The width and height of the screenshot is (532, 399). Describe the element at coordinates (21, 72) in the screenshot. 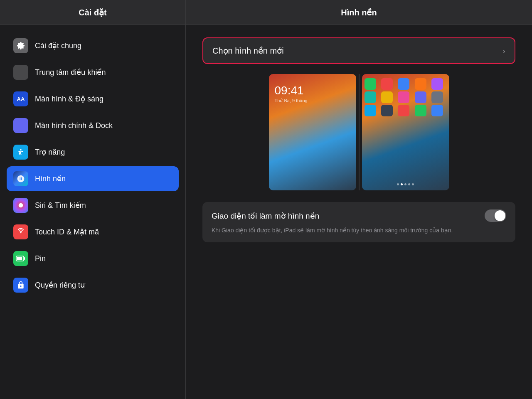

I see `control-center-icon` at that location.